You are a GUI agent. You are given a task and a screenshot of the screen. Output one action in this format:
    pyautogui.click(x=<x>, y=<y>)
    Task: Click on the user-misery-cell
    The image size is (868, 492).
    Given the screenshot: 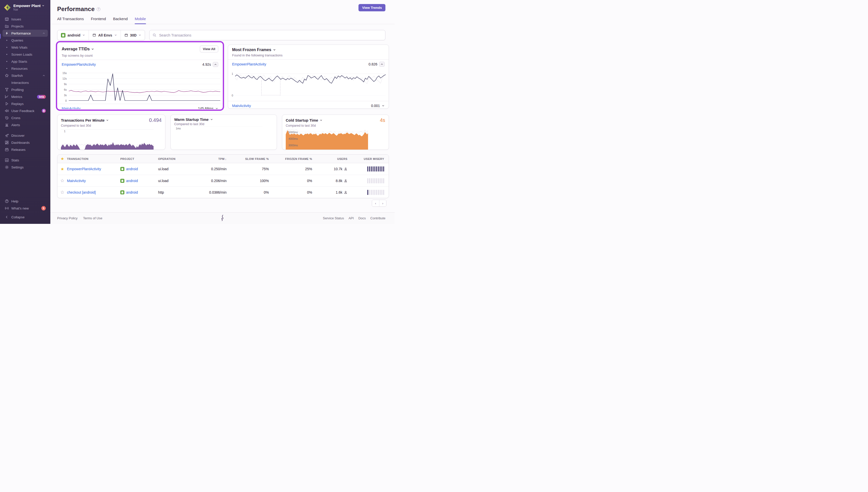 What is the action you would take?
    pyautogui.click(x=368, y=181)
    